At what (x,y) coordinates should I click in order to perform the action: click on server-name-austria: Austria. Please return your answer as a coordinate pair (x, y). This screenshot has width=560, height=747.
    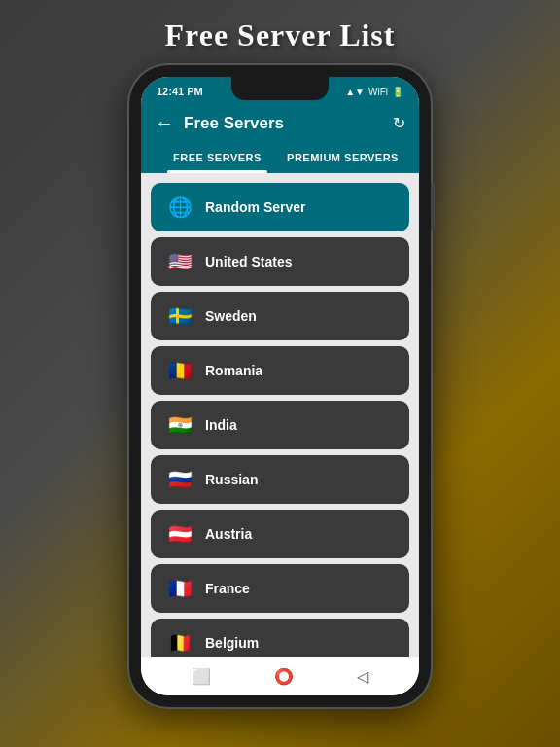
    Looking at the image, I should click on (228, 534).